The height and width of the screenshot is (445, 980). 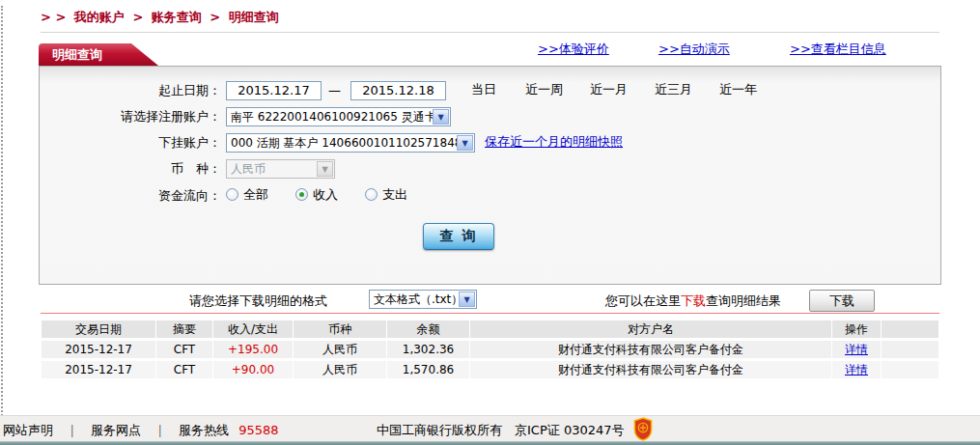 I want to click on table-row: 2015-12-17 CFT +195.00 人民币 1,302.36 财付通支…, so click(x=490, y=349).